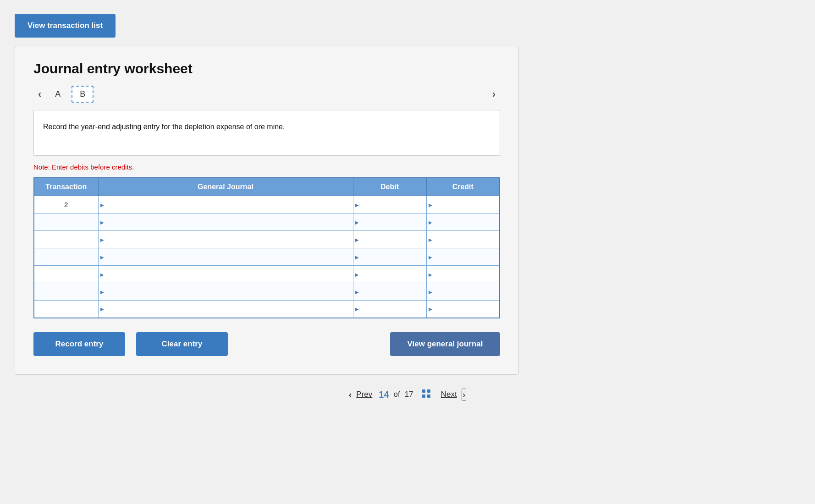  What do you see at coordinates (449, 394) in the screenshot?
I see `pagination-next-label: Next` at bounding box center [449, 394].